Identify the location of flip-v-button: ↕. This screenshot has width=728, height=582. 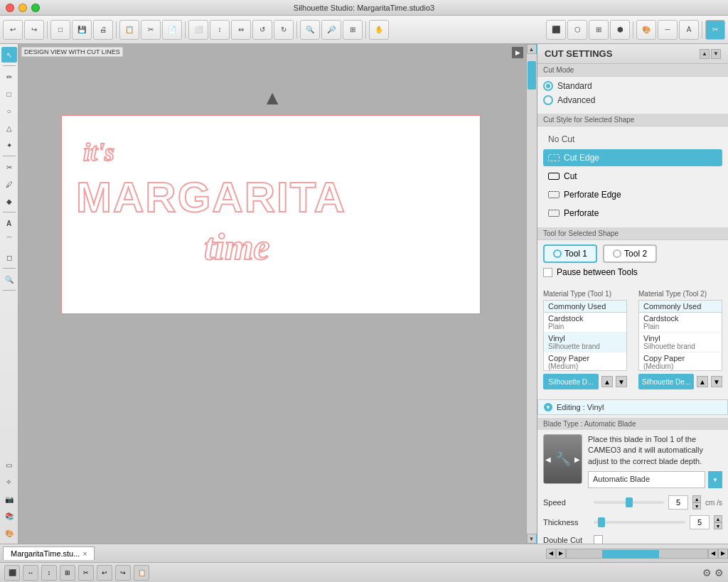
(220, 30).